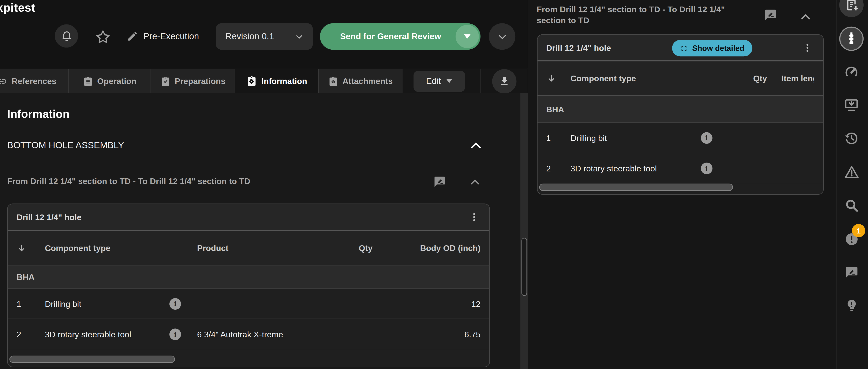 The width and height of the screenshot is (868, 369). What do you see at coordinates (851, 138) in the screenshot?
I see `sidebar-history-button` at bounding box center [851, 138].